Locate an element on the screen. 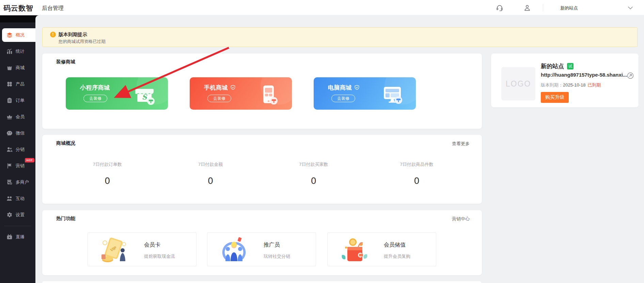  live-tv-icon is located at coordinates (10, 237).